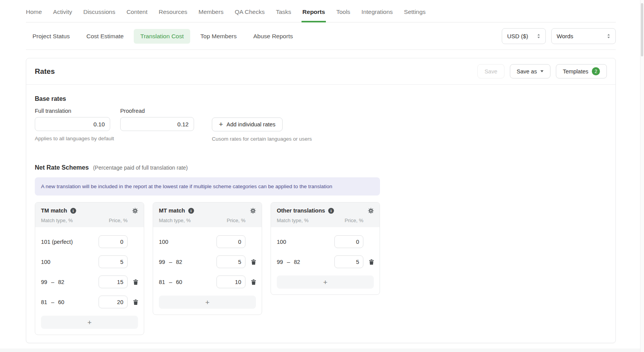  What do you see at coordinates (596, 71) in the screenshot?
I see `templates-count-badge: 2` at bounding box center [596, 71].